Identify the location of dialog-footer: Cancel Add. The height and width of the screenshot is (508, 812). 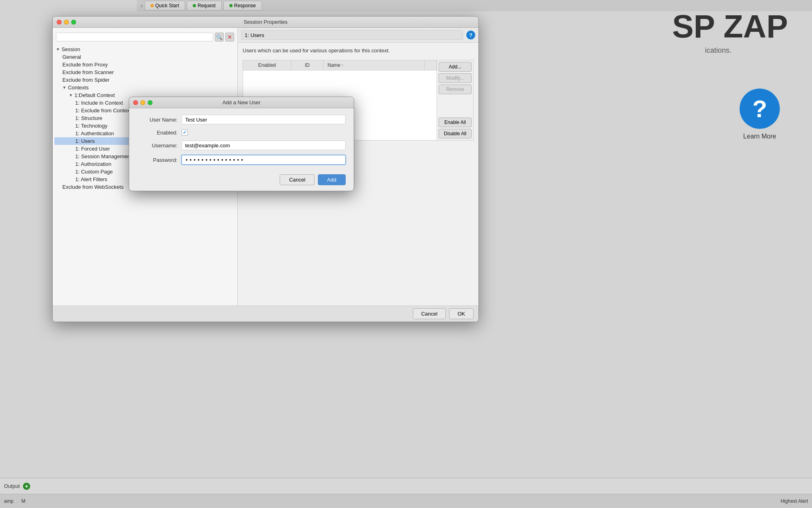
(241, 181).